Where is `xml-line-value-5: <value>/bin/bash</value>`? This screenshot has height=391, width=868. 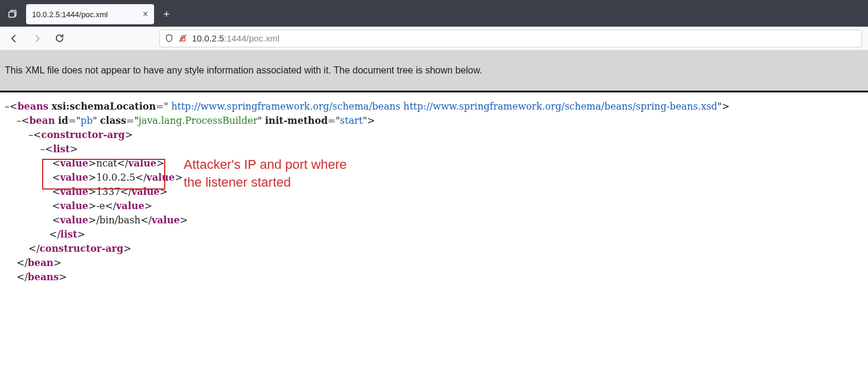
xml-line-value-5: <value>/bin/bash</value> is located at coordinates (434, 220).